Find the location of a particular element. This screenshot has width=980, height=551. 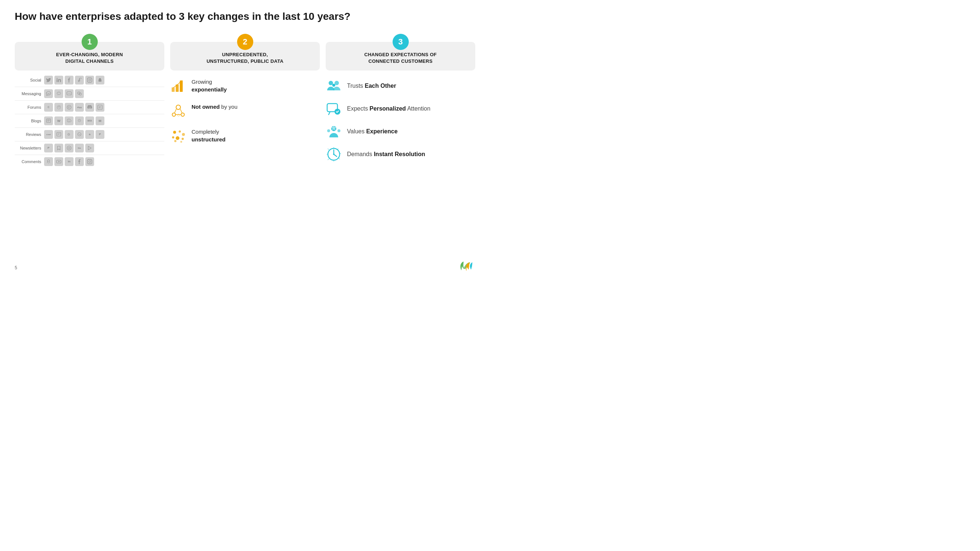

litmus-icon: lite is located at coordinates (79, 148).